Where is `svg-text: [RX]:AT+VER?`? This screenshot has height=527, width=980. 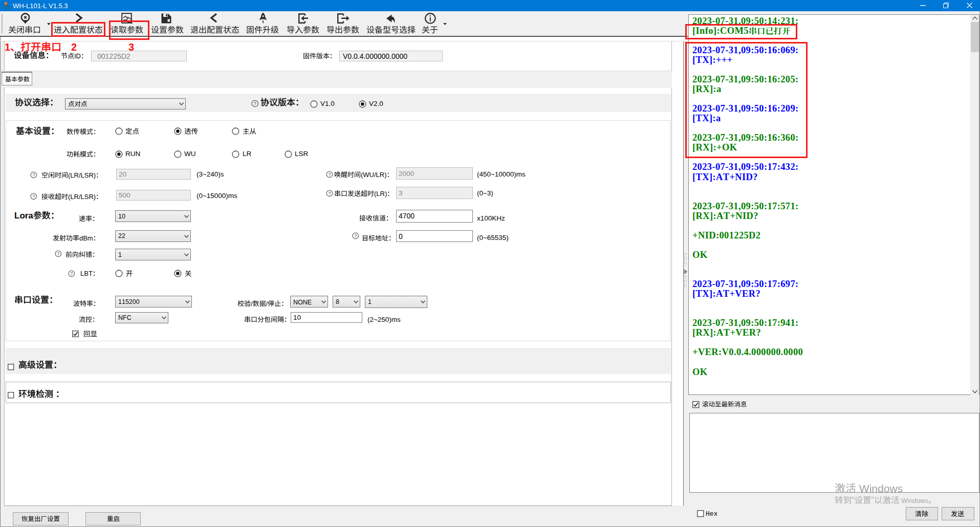 svg-text: [RX]:AT+VER? is located at coordinates (727, 333).